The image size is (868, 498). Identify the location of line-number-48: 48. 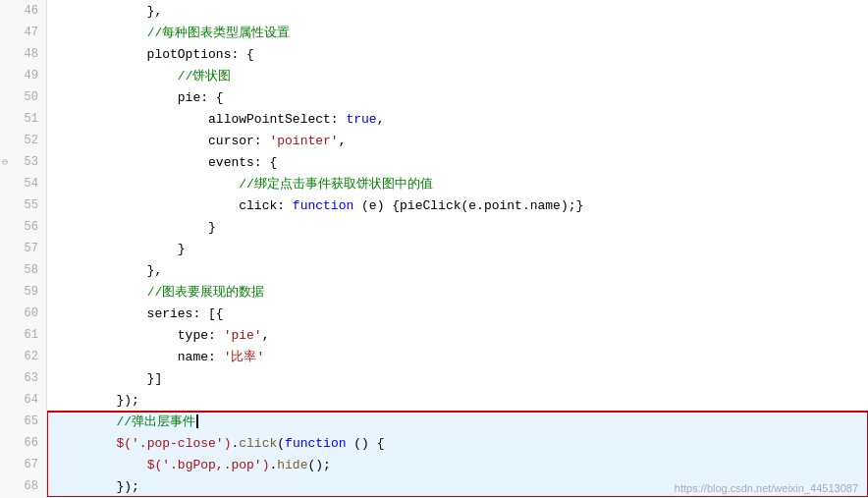
(24, 54).